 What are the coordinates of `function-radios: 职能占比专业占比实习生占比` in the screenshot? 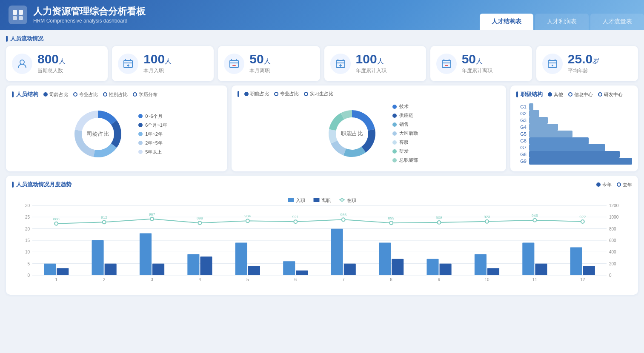 It's located at (289, 94).